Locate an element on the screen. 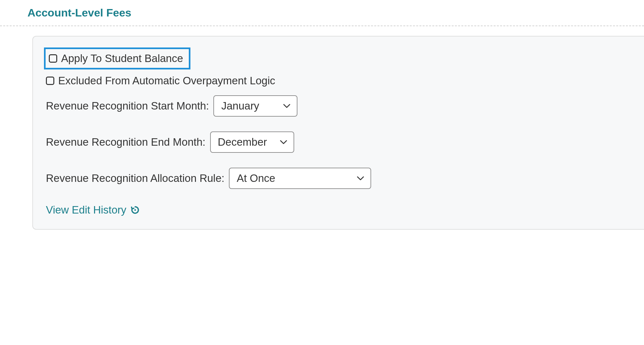  revenue-end-month-label: Revenue Recognition End Month: is located at coordinates (126, 142).